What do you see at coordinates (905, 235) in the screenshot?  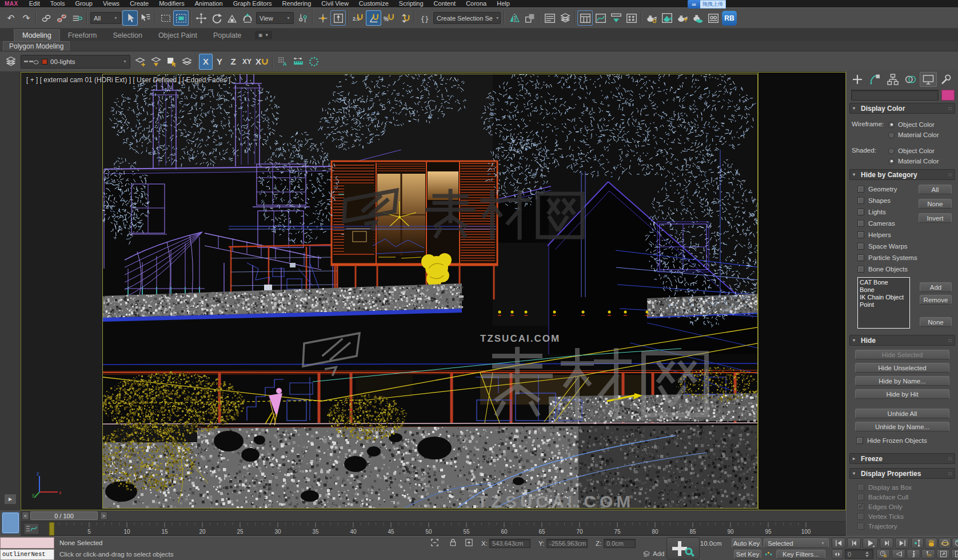 I see `category-row-helpers: Helpers` at bounding box center [905, 235].